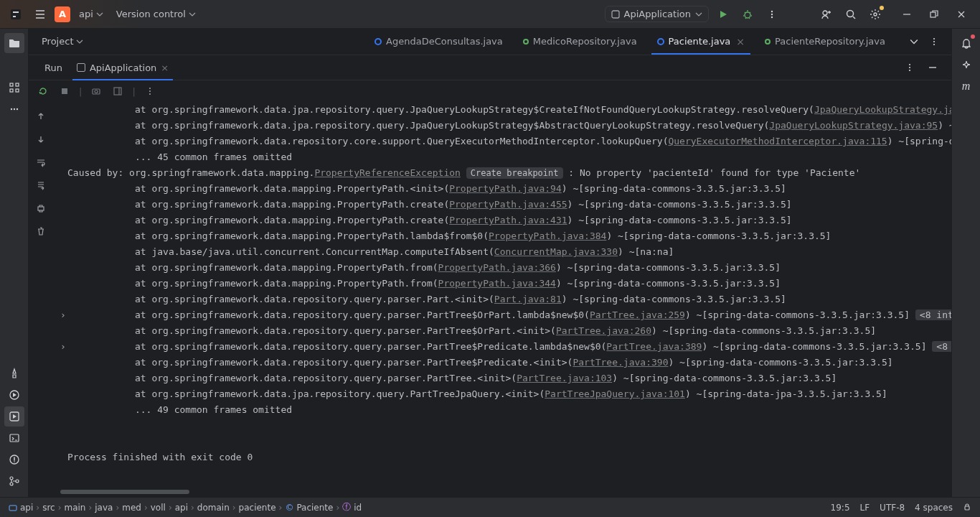 This screenshot has width=980, height=517. What do you see at coordinates (967, 508) in the screenshot?
I see `readonly-lock-icon` at bounding box center [967, 508].